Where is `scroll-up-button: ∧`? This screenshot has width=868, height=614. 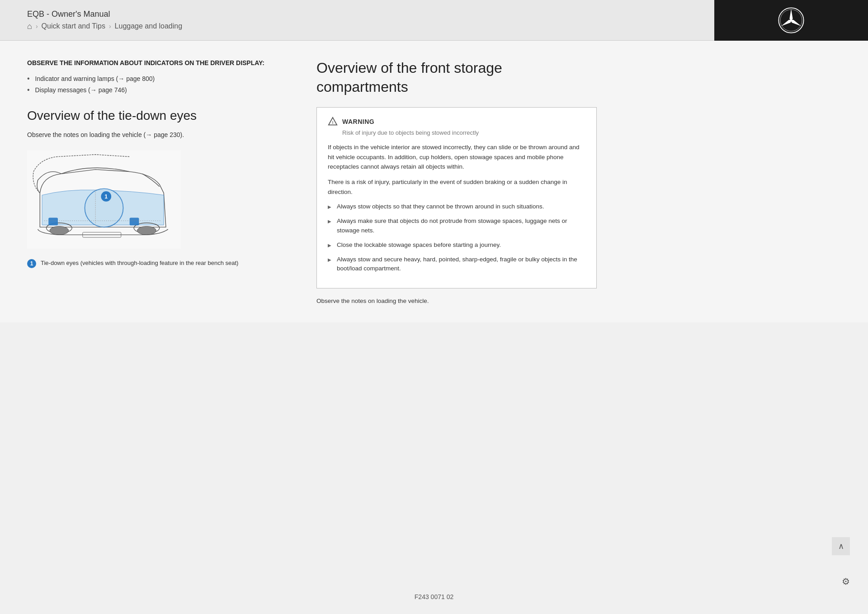
scroll-up-button: ∧ is located at coordinates (841, 546).